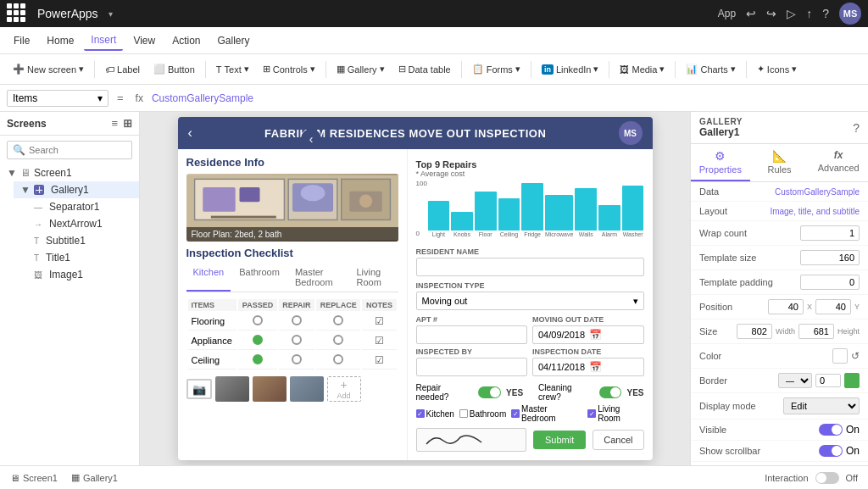  Describe the element at coordinates (338, 320) in the screenshot. I see `radio-flooring-replace` at that location.